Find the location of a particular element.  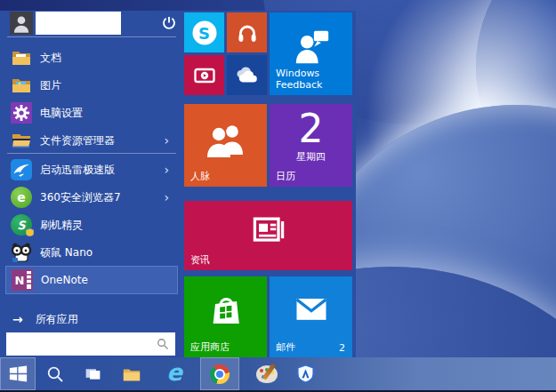

task-view-icon is located at coordinates (93, 373).